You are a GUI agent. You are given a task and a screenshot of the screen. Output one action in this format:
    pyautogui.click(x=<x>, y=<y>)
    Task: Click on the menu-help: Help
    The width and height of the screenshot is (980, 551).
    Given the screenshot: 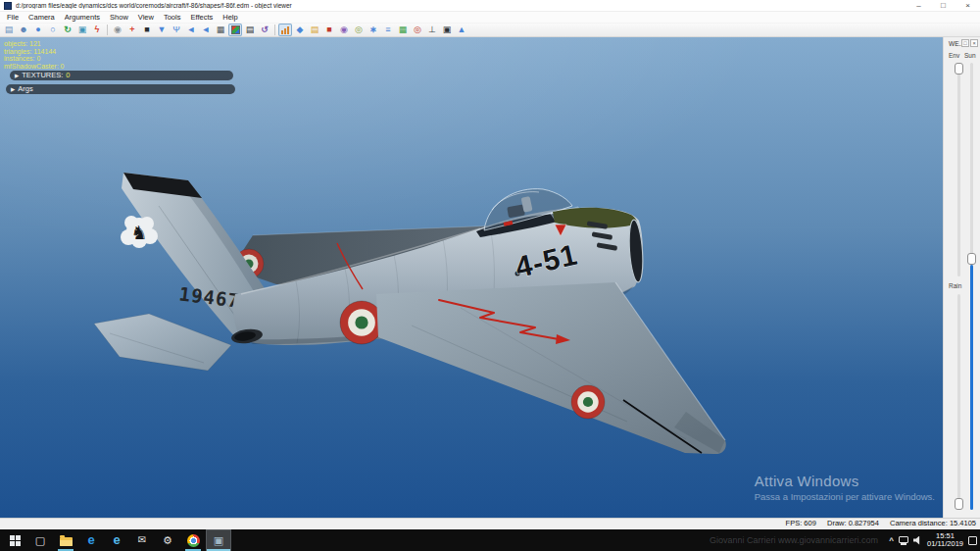 What is the action you would take?
    pyautogui.click(x=229, y=18)
    